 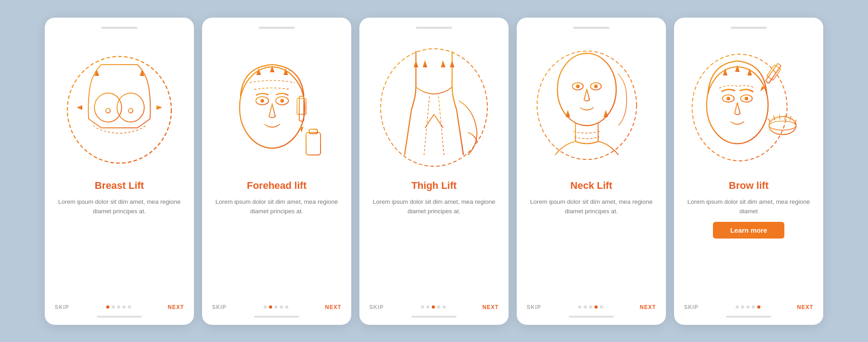 I want to click on bottom-bar-neck-lift, so click(x=591, y=317).